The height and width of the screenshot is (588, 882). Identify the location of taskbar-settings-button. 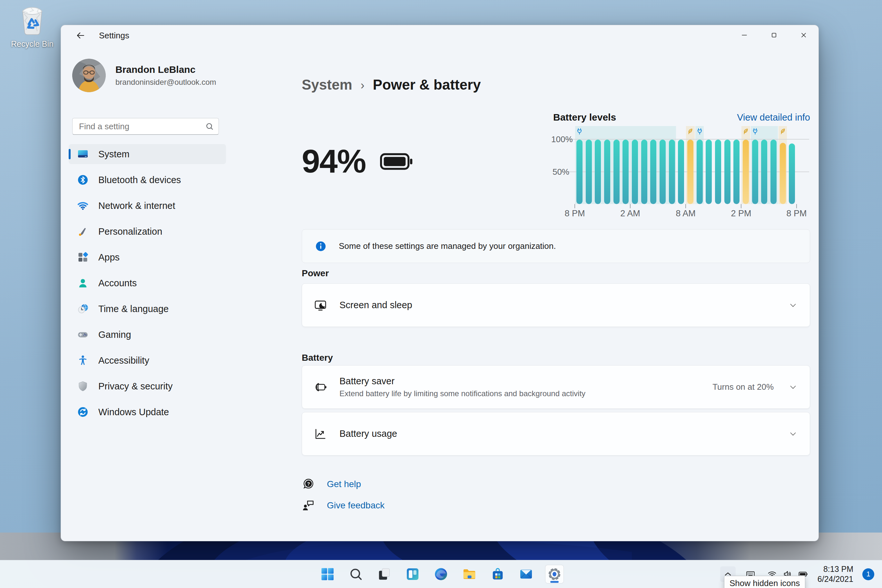
(555, 574).